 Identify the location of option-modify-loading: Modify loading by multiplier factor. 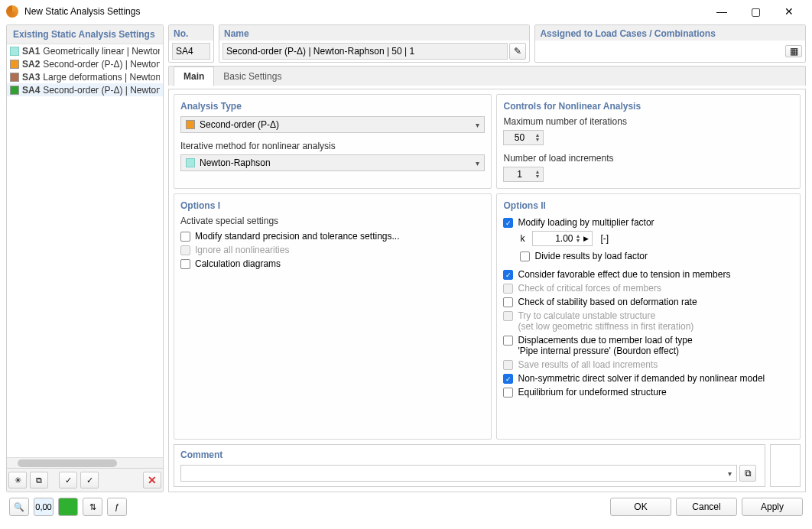
(648, 222).